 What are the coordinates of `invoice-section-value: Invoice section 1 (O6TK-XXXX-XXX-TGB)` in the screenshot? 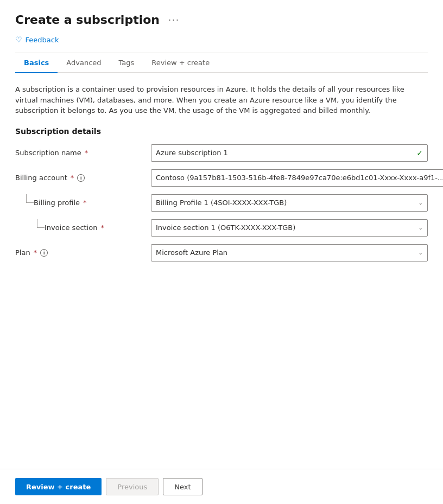 It's located at (287, 228).